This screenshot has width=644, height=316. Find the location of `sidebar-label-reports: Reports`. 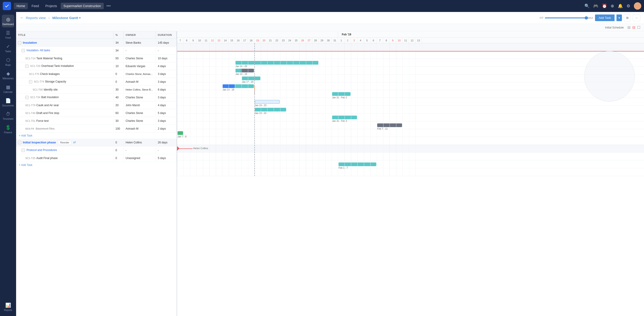

sidebar-label-reports: Reports is located at coordinates (8, 310).